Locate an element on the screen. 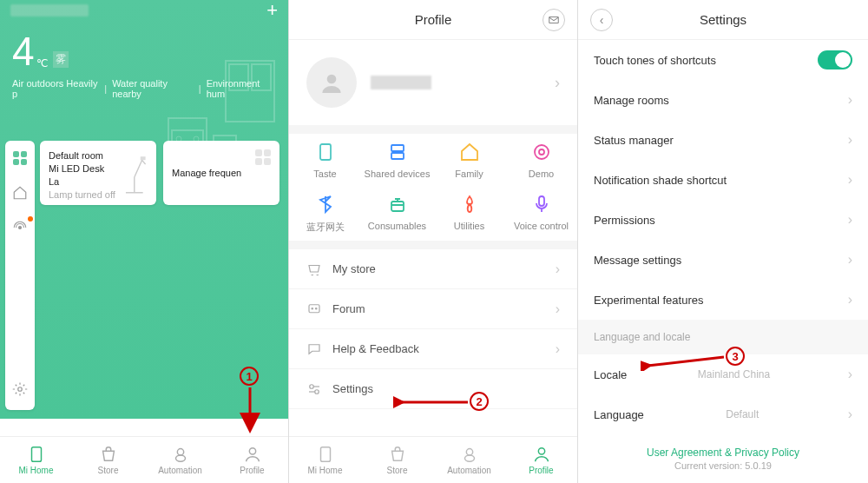  nav-label: Mi Home is located at coordinates (36, 471).